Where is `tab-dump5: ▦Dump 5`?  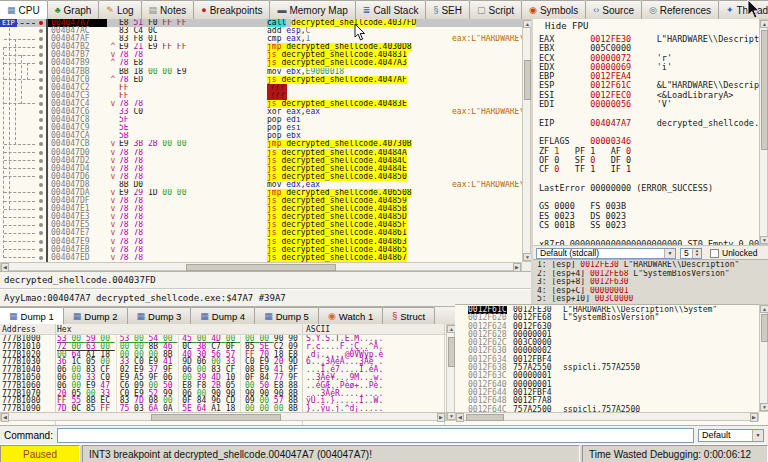
tab-dump5: ▦Dump 5 is located at coordinates (286, 316).